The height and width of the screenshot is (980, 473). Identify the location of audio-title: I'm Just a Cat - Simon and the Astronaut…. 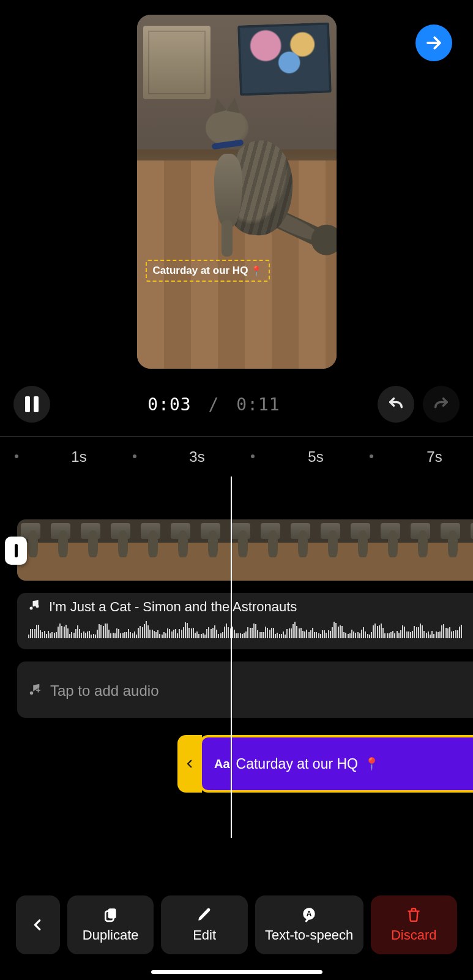
(173, 607).